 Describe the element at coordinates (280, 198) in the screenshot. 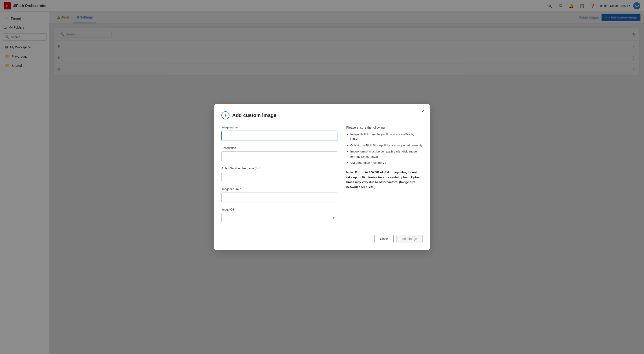

I see `image-file-link-input` at that location.